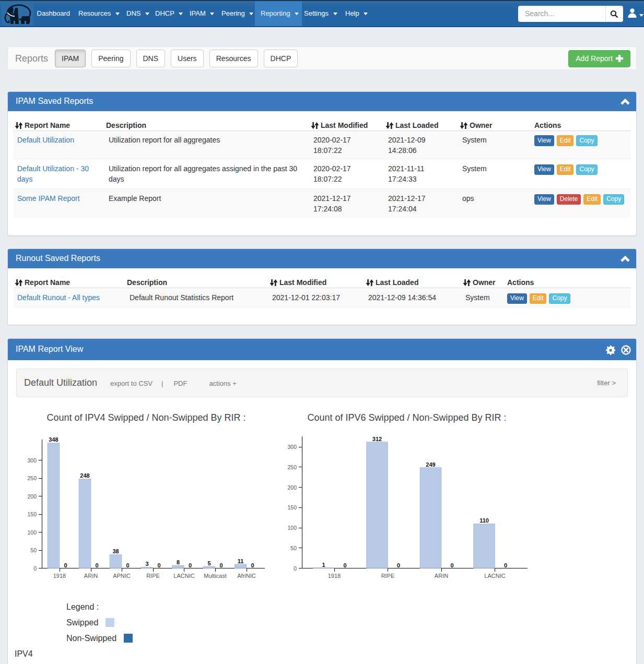 The image size is (644, 664). What do you see at coordinates (147, 564) in the screenshot?
I see `svg-text: 3` at bounding box center [147, 564].